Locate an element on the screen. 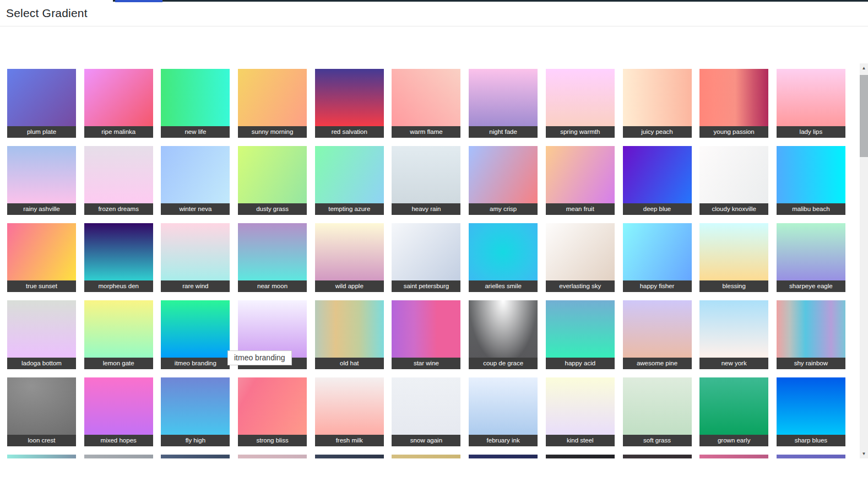 The width and height of the screenshot is (868, 486). gradient-tile-morpheus-den: morpheus den is located at coordinates (119, 258).